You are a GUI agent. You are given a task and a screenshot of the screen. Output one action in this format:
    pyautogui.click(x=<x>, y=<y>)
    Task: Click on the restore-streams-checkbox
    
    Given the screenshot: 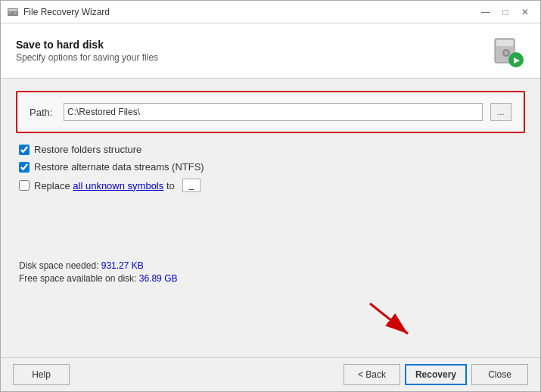 What is the action you would take?
    pyautogui.click(x=24, y=167)
    